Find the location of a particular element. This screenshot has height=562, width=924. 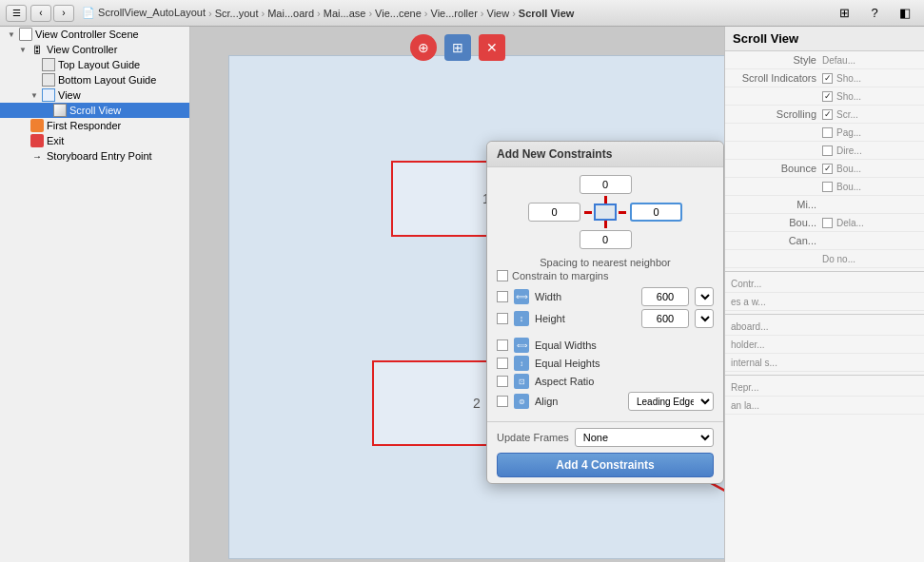

sidebar-item-vc-scene: ▼ View Controller Scene is located at coordinates (95, 34).